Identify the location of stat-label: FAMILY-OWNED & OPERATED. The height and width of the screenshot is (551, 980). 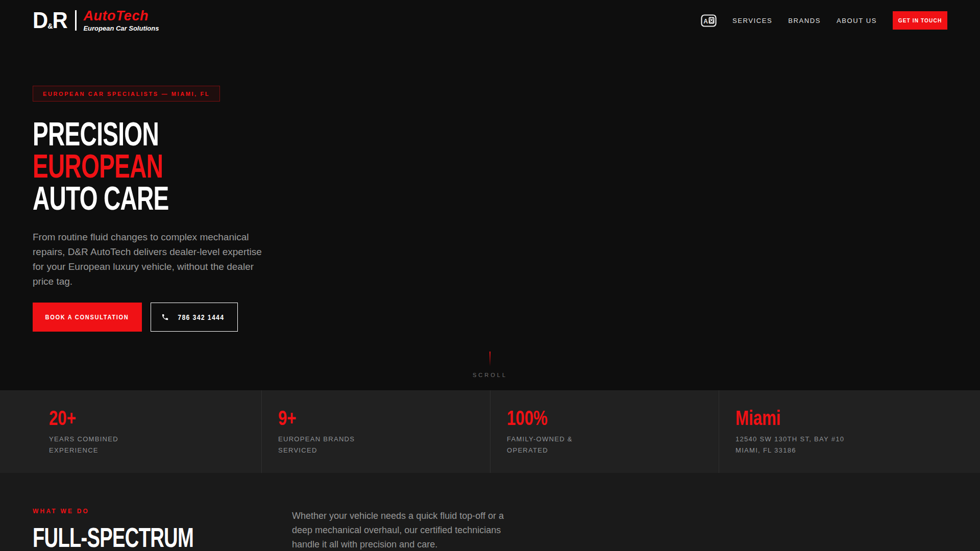
(612, 445).